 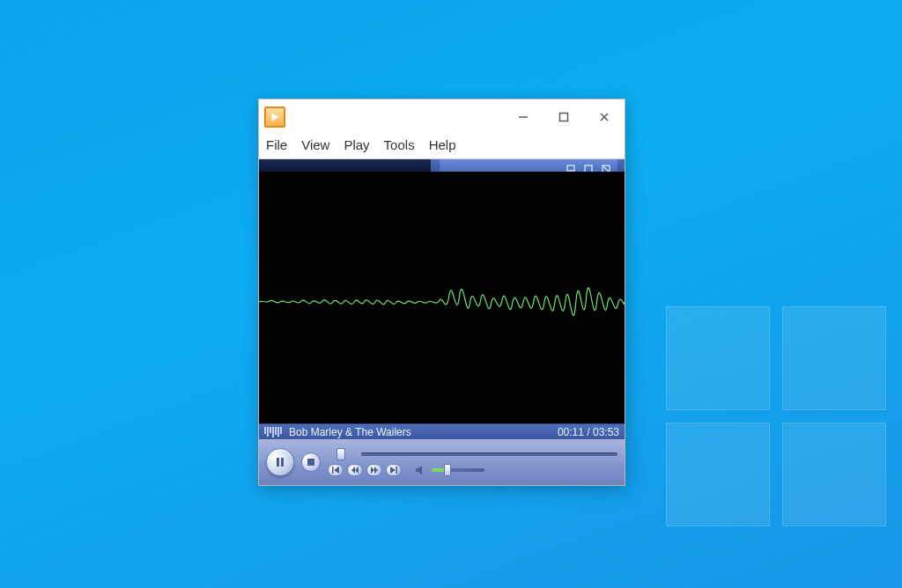 What do you see at coordinates (355, 470) in the screenshot?
I see `rewind-button` at bounding box center [355, 470].